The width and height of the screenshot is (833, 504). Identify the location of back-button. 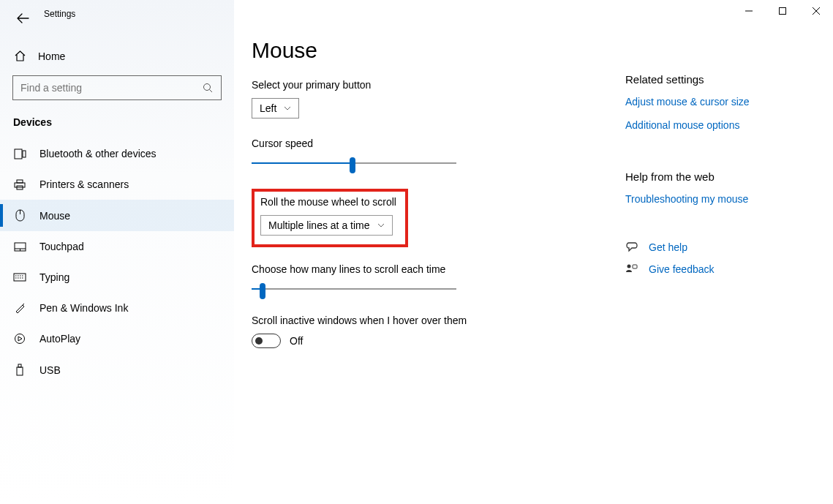
(16, 16).